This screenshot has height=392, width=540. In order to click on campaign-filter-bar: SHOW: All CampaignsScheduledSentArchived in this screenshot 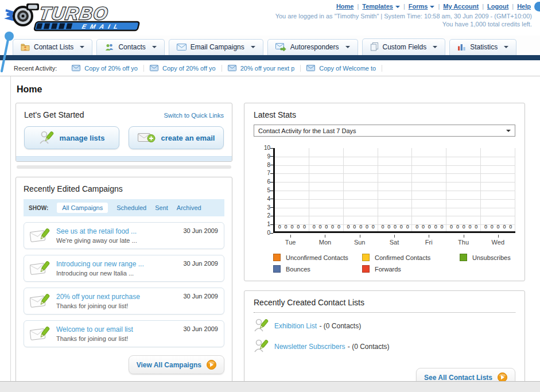, I will do `click(124, 208)`.